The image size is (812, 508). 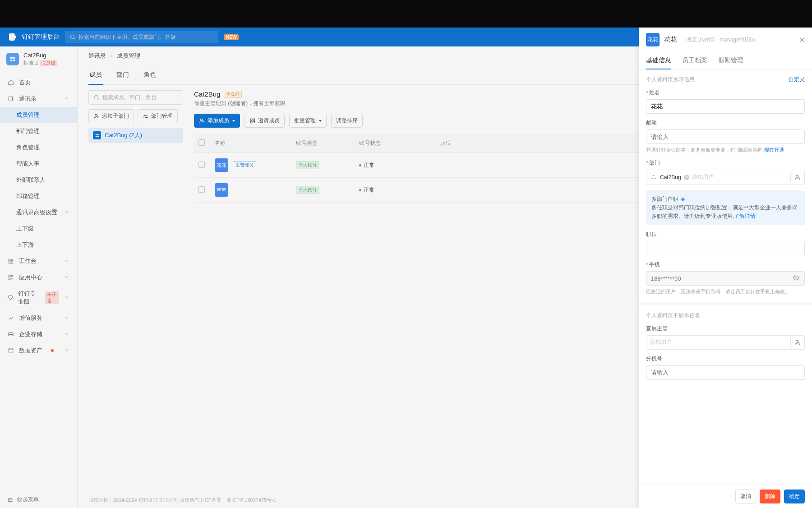 I want to click on tab-depts: 部门, so click(x=123, y=75).